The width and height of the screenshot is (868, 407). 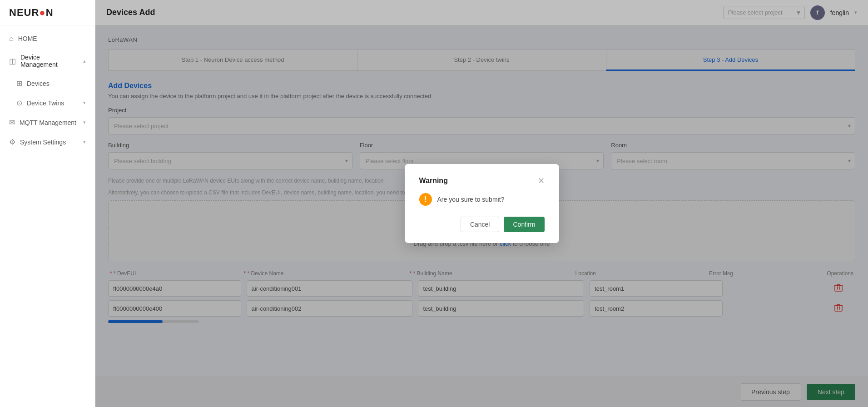 What do you see at coordinates (12, 123) in the screenshot?
I see `mqtt-icon: ✉` at bounding box center [12, 123].